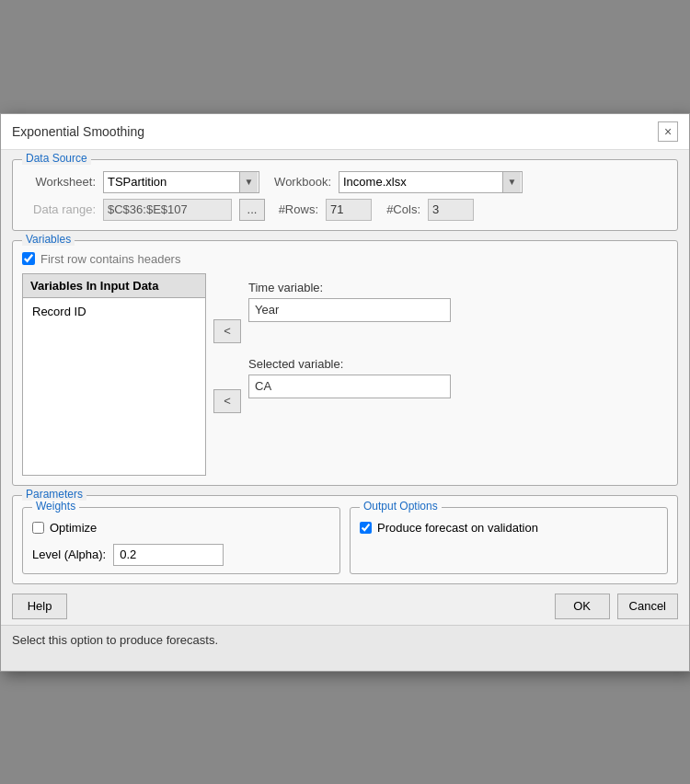  I want to click on alpha-label: Level (Alpha):, so click(69, 554).